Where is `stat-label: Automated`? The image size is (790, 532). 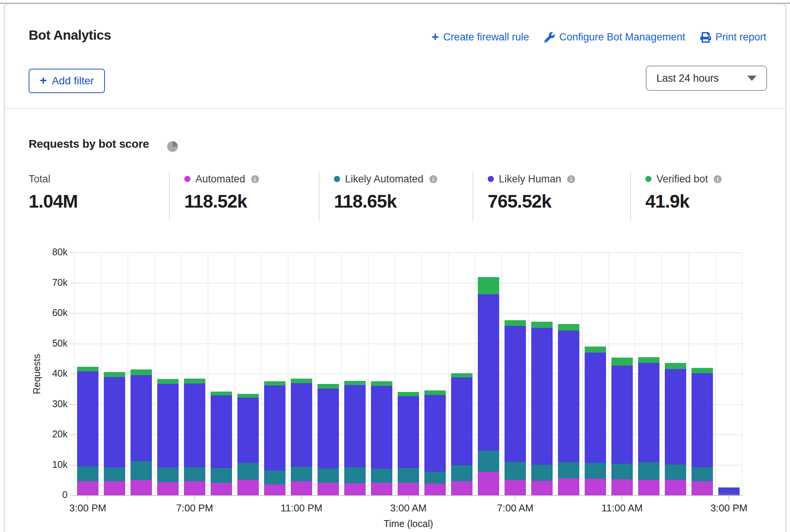
stat-label: Automated is located at coordinates (221, 179).